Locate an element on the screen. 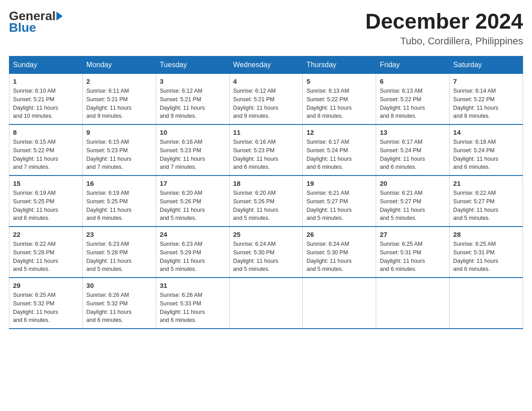 The image size is (532, 411). day-number: 27 is located at coordinates (413, 235).